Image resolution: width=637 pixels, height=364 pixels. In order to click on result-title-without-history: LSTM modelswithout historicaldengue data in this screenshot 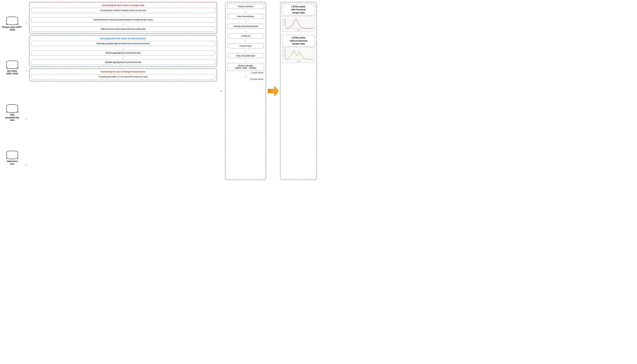, I will do `click(298, 41)`.